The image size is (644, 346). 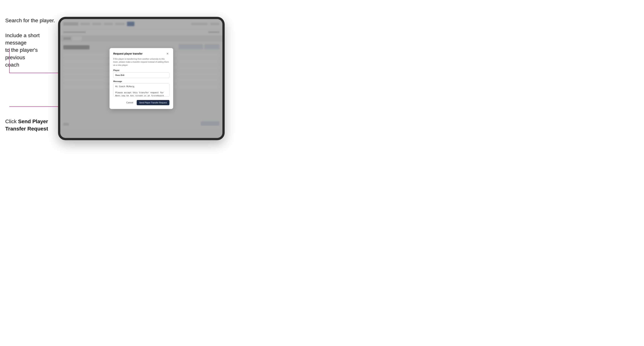 I want to click on annotation-search: Search for the player., so click(x=30, y=20).